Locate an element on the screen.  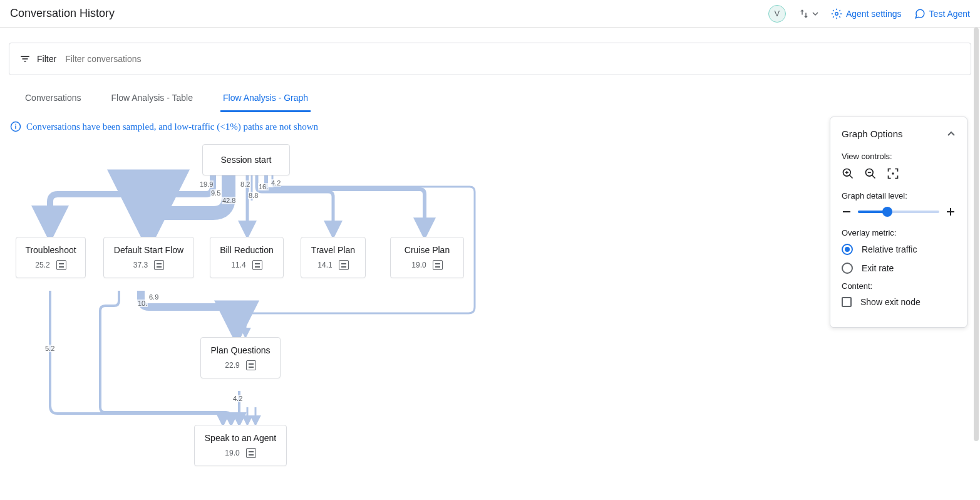
node-meta: 22.9 is located at coordinates (240, 365).